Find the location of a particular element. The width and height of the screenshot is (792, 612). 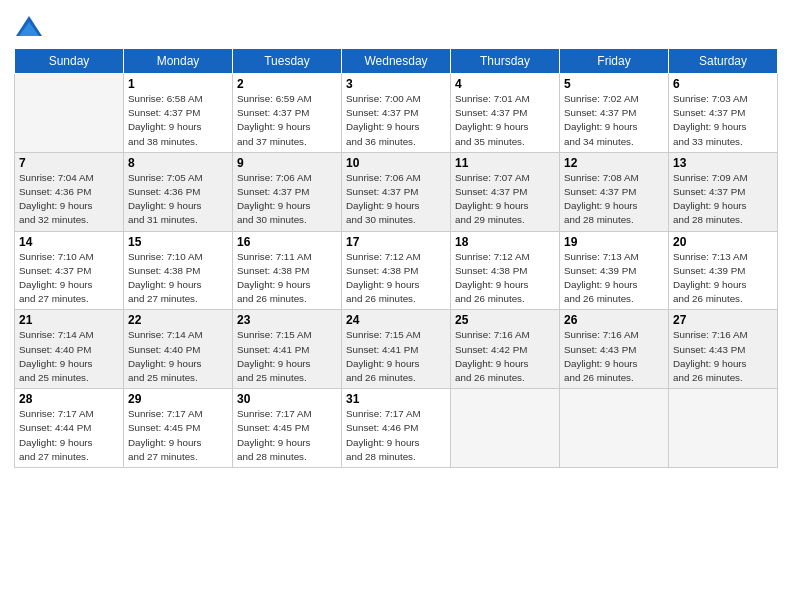

calendar-cell: 12Sunrise: 7:08 AMSunset: 4:37 PMDayligh… is located at coordinates (614, 192).